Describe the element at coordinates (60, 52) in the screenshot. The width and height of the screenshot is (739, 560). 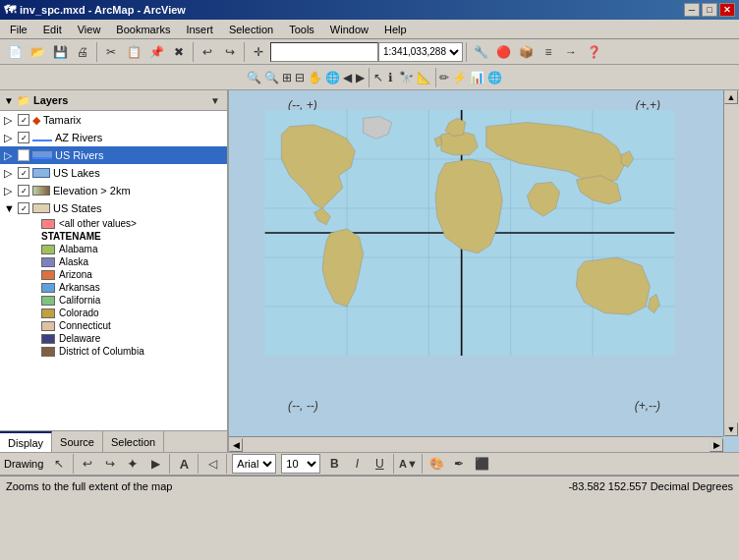
I see `save-button: 💾` at that location.